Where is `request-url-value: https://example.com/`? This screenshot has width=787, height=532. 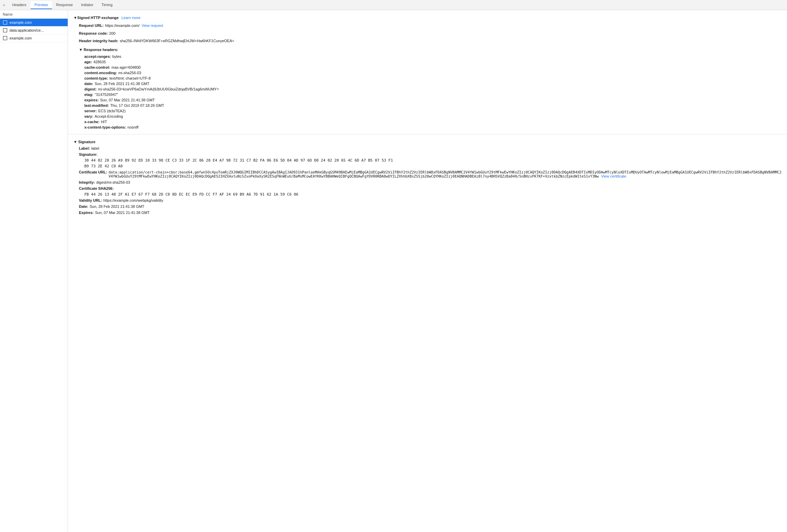 request-url-value: https://example.com/ is located at coordinates (122, 26).